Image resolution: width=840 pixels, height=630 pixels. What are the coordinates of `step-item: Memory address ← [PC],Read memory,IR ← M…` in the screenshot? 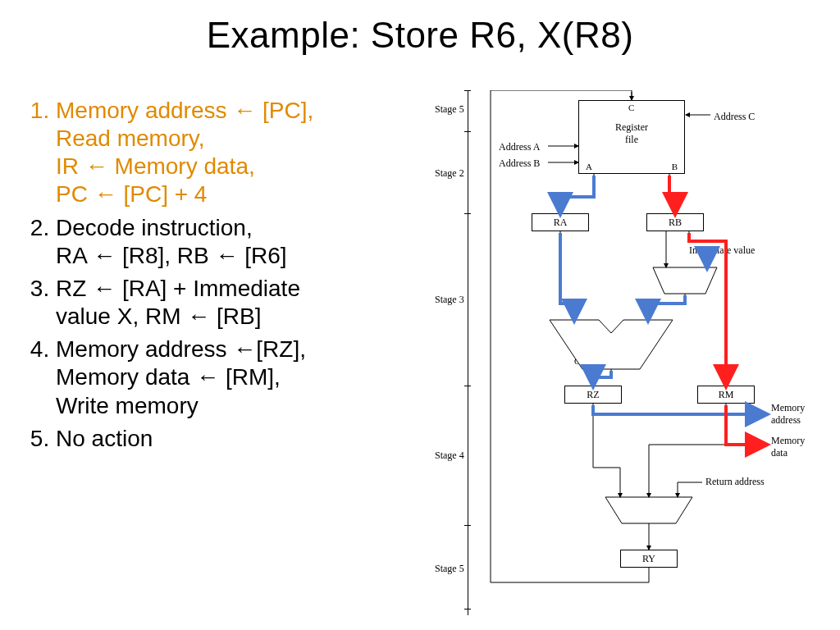 It's located at (245, 153).